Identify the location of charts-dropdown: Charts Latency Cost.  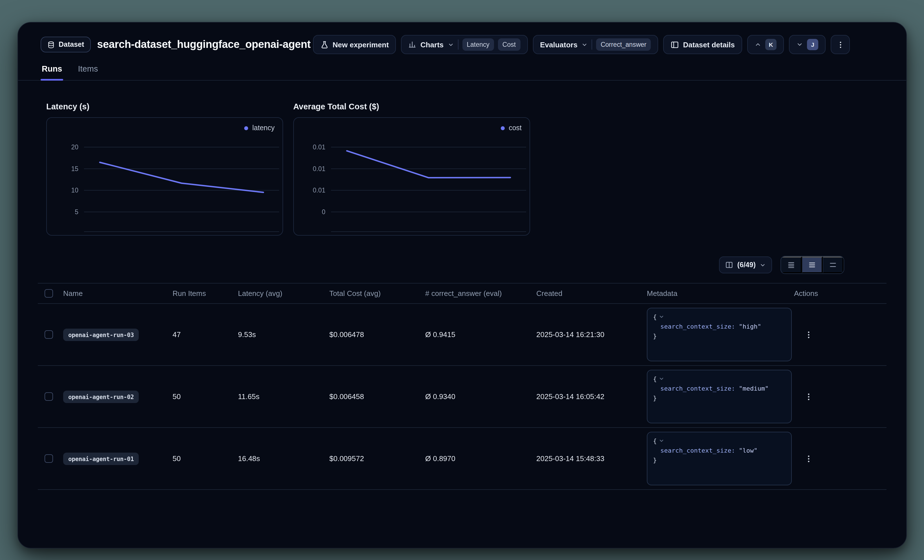
(464, 44).